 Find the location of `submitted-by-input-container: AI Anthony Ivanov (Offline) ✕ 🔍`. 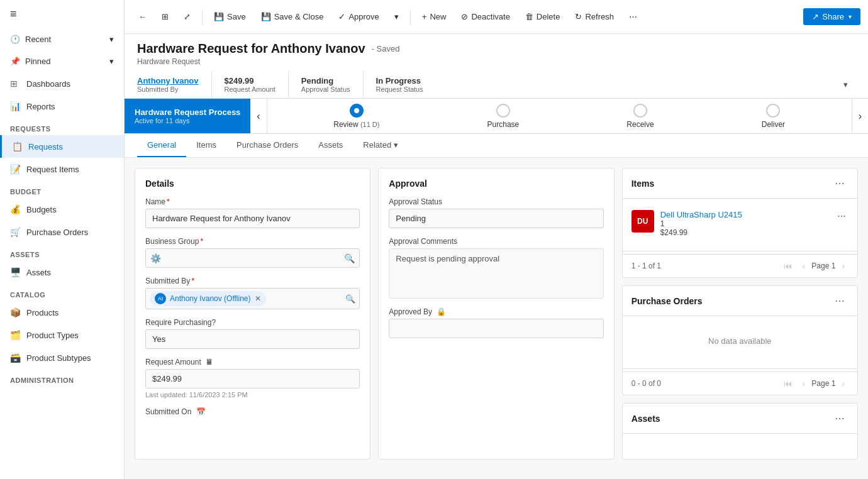

submitted-by-input-container: AI Anthony Ivanov (Offline) ✕ 🔍 is located at coordinates (253, 299).